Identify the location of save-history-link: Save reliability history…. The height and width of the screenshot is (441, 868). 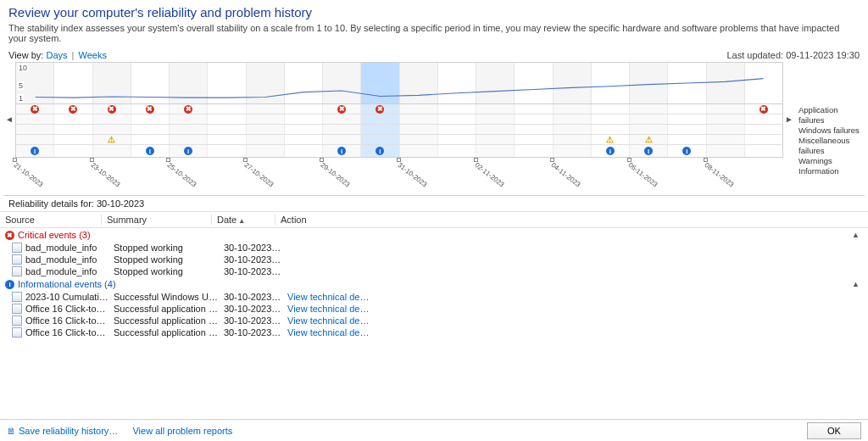
(68, 431).